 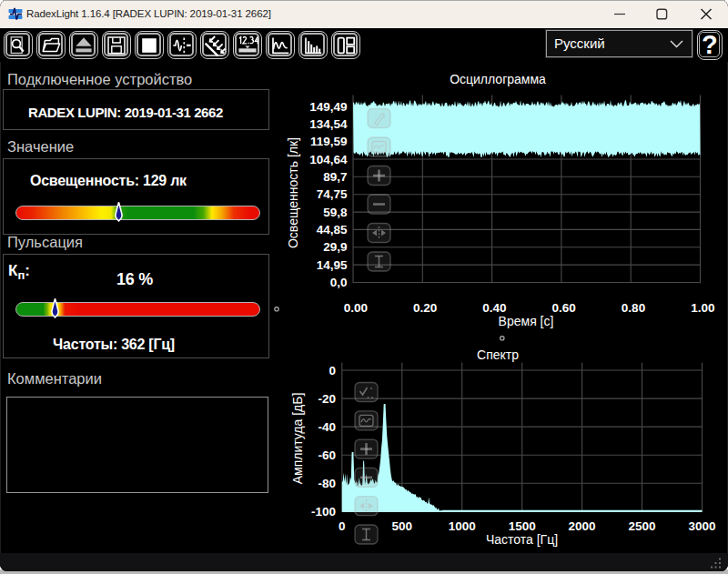 What do you see at coordinates (642, 526) in the screenshot?
I see `svg-text: 2500` at bounding box center [642, 526].